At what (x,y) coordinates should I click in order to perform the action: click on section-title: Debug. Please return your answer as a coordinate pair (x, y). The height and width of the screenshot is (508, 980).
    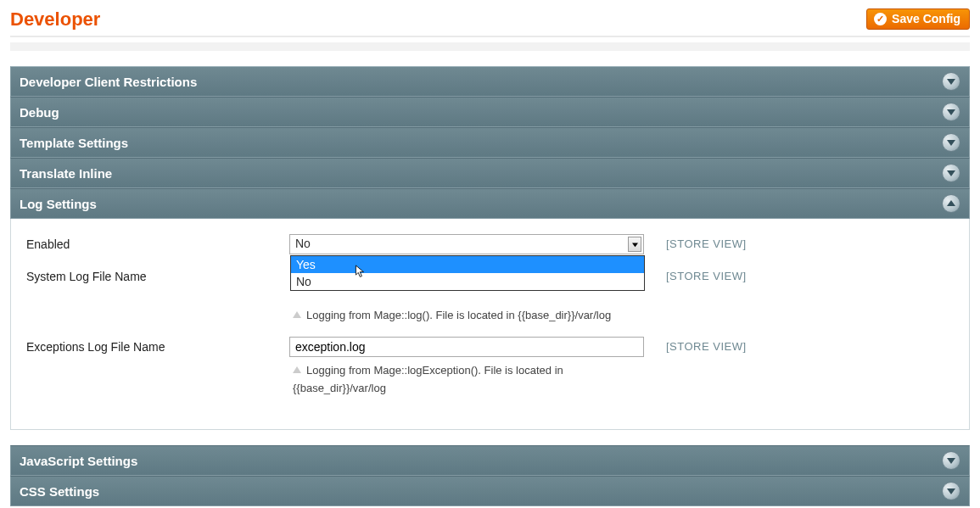
    Looking at the image, I should click on (39, 112).